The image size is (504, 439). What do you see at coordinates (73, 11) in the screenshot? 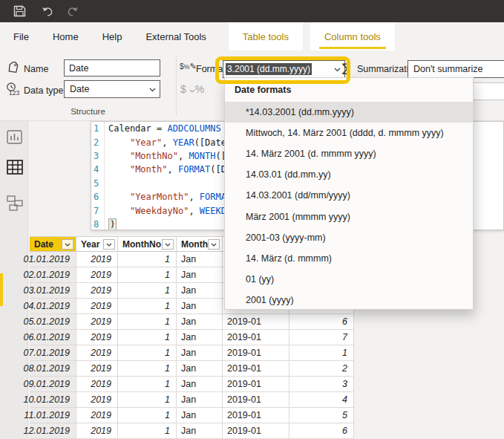
I see `redo-icon` at bounding box center [73, 11].